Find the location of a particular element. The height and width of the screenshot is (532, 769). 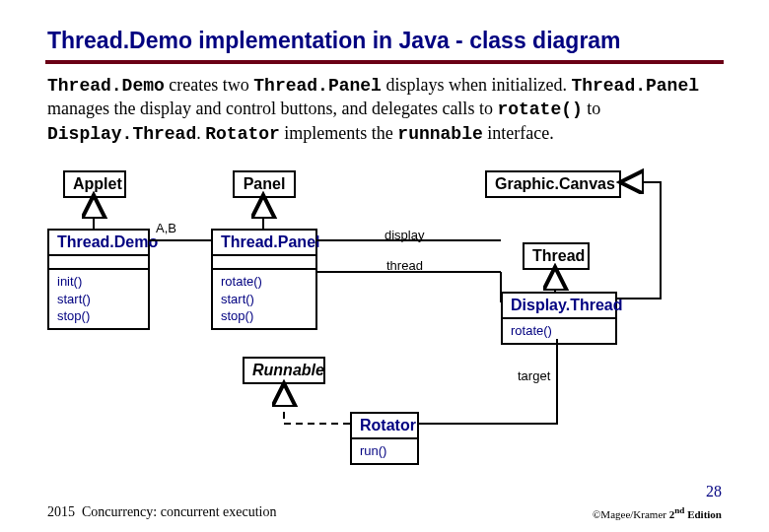

class-name: Thread is located at coordinates (556, 256).